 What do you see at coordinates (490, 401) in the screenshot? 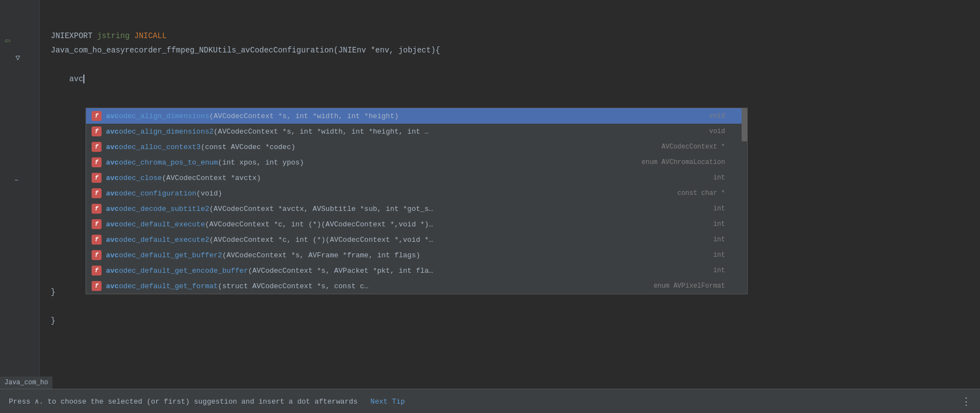
I see `status-bar: Press ∧. to choose the selected (or firs…` at bounding box center [490, 401].